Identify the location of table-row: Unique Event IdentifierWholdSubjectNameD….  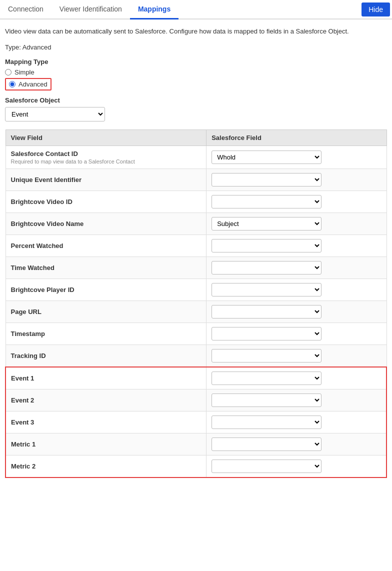
(196, 180).